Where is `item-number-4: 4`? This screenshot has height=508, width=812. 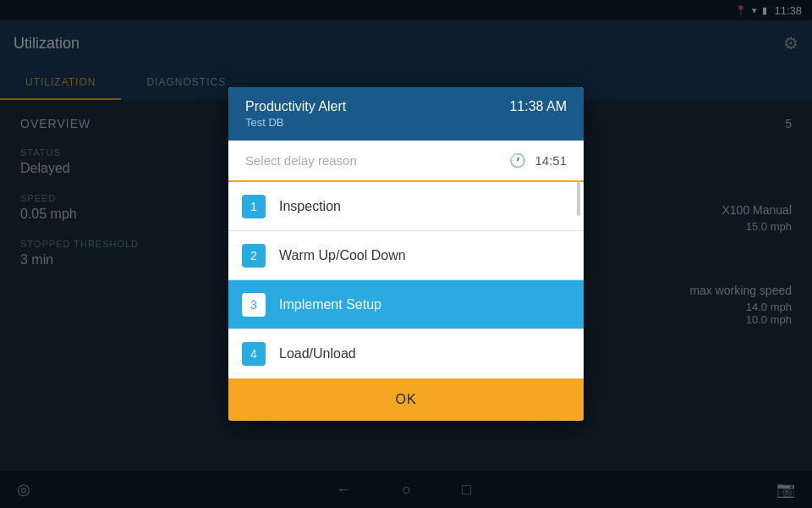
item-number-4: 4 is located at coordinates (254, 354).